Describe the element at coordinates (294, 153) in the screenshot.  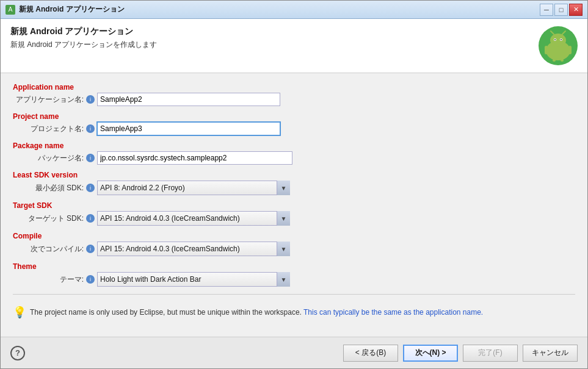
I see `package-name-group: Package name パッケージ名: i` at that location.